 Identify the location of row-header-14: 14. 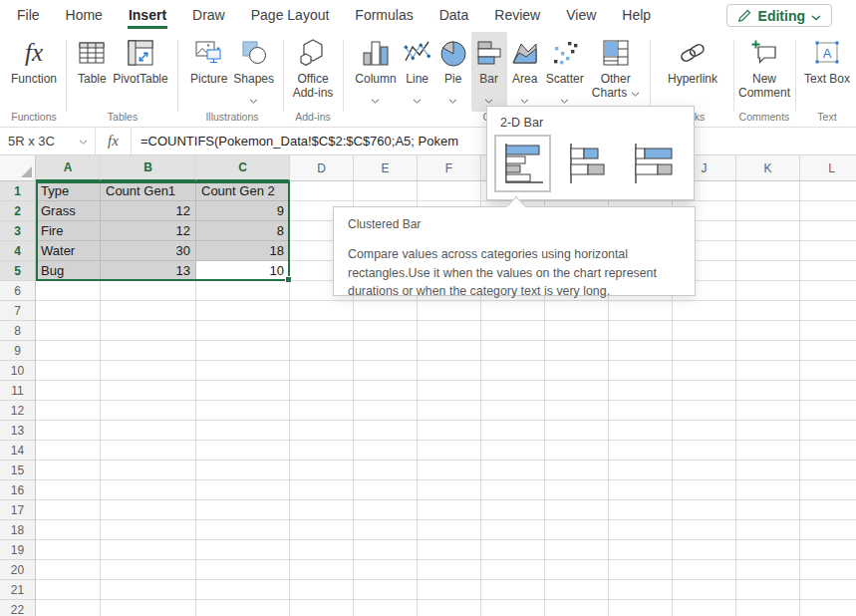
(18, 451).